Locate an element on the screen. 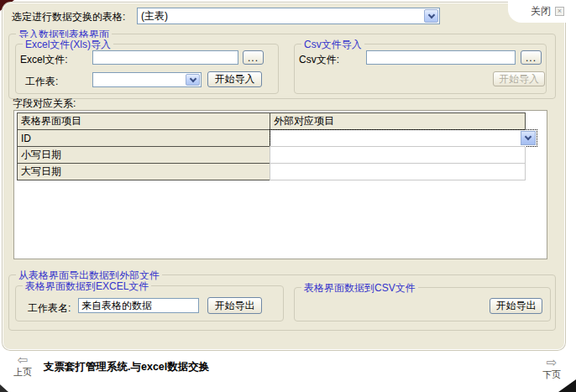  worksheet-combobox is located at coordinates (147, 80).